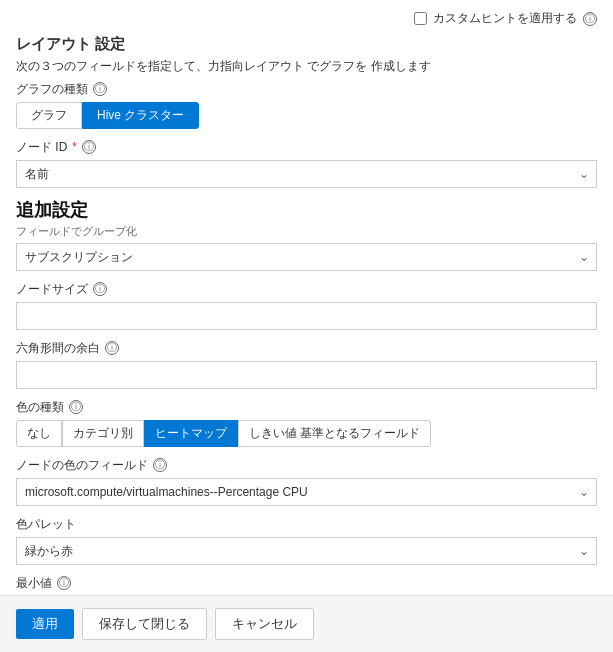 The image size is (613, 652). Describe the element at coordinates (140, 116) in the screenshot. I see `graph-type-hive-btn: Hive クラスター` at that location.